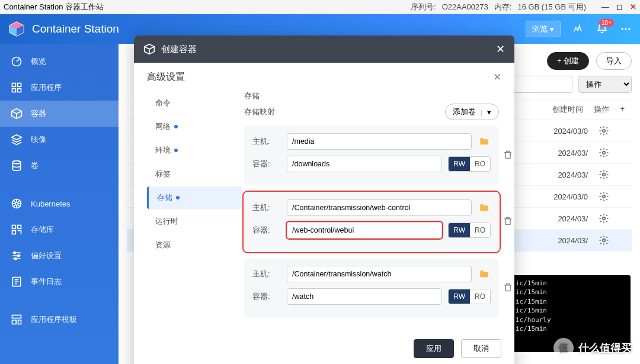 The image size is (640, 364). Describe the element at coordinates (497, 77) in the screenshot. I see `section-close-button: ✕` at that location.